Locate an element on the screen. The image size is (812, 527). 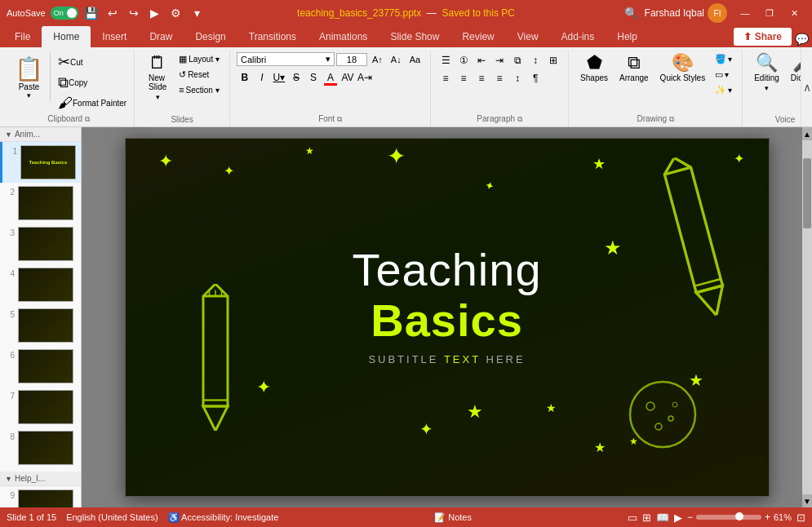
slide-sorter-button: ⊞ is located at coordinates (646, 517).